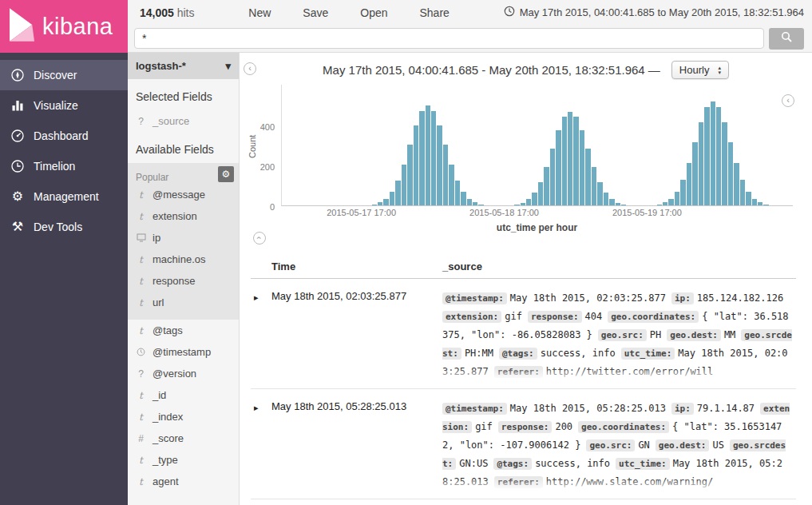  I want to click on field-extension: textension, so click(184, 216).